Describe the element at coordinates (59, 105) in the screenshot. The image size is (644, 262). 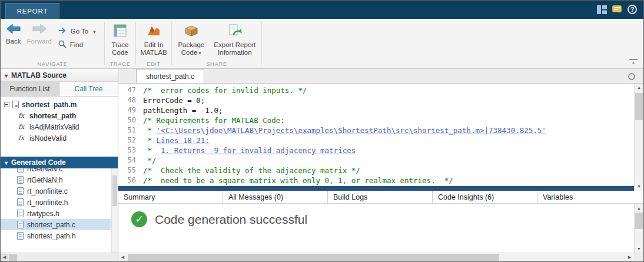
I see `tree-item-shortest-path-m: shortest_path.m` at that location.